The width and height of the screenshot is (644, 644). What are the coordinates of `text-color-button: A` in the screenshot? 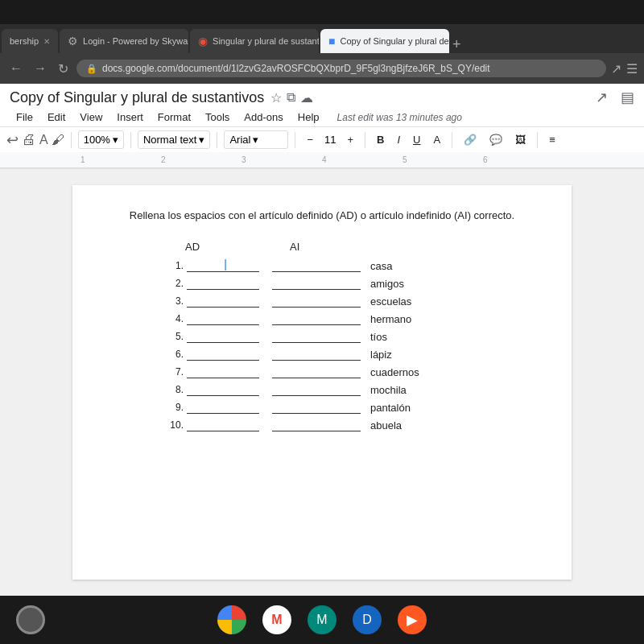 It's located at (436, 140).